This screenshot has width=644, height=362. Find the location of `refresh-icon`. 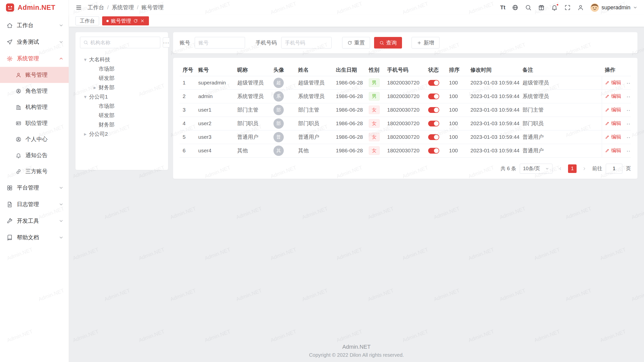

refresh-icon is located at coordinates (136, 21).